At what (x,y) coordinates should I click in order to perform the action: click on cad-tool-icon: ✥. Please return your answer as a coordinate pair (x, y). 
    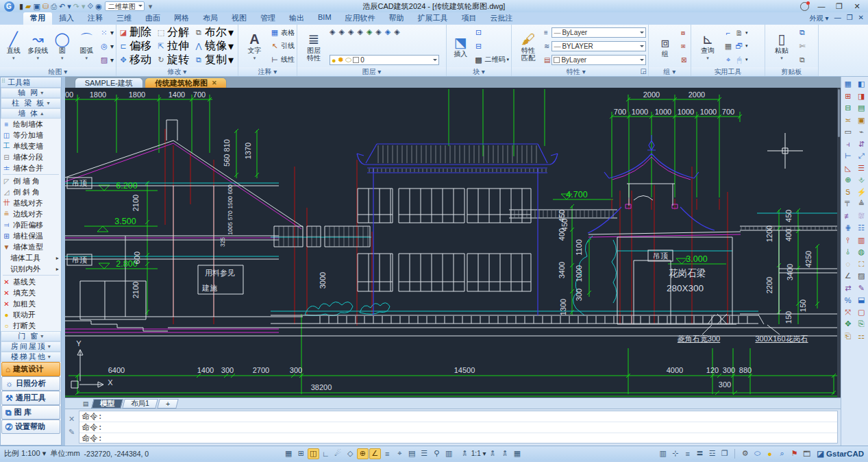
    Looking at the image, I should click on (848, 324).